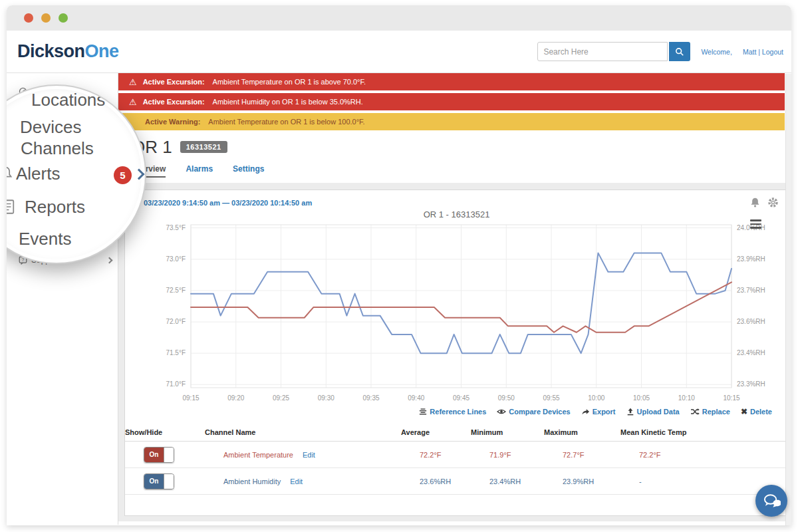  What do you see at coordinates (102, 51) in the screenshot?
I see `logo-part-one: One` at bounding box center [102, 51].